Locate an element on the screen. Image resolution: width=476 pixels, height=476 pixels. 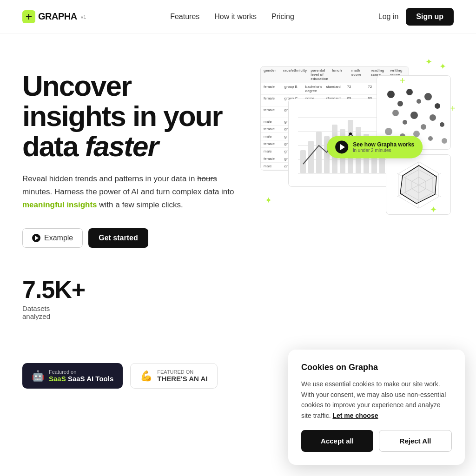
cookie-title: Cookies on Grapha is located at coordinates (377, 367).